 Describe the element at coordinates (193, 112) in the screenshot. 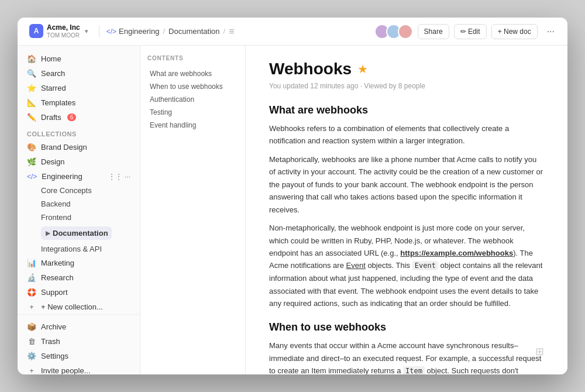

I see `toc-item-3: Testing` at that location.